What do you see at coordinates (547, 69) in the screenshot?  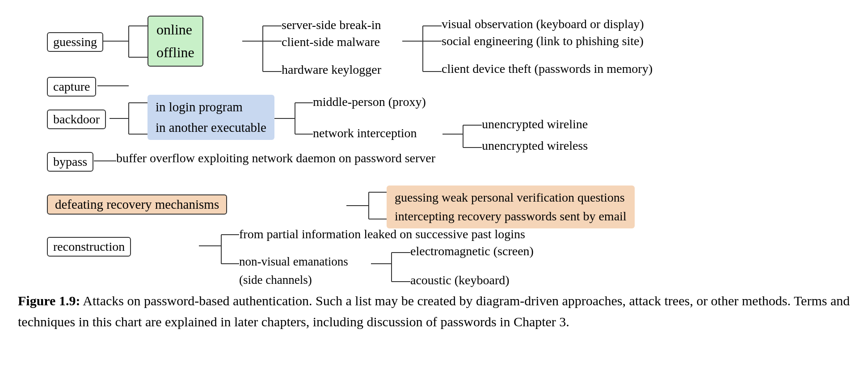 I see `client-theft-node: client device theft (passwords in memory…` at bounding box center [547, 69].